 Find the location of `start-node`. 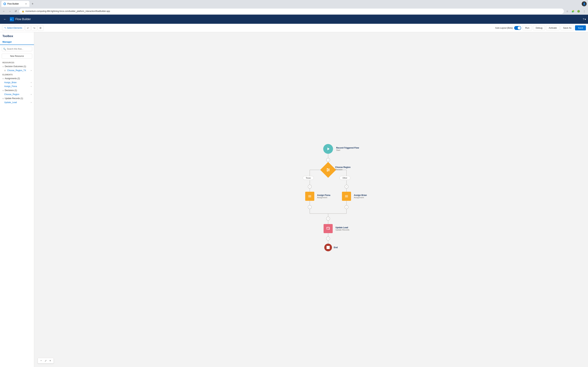

start-node is located at coordinates (328, 149).